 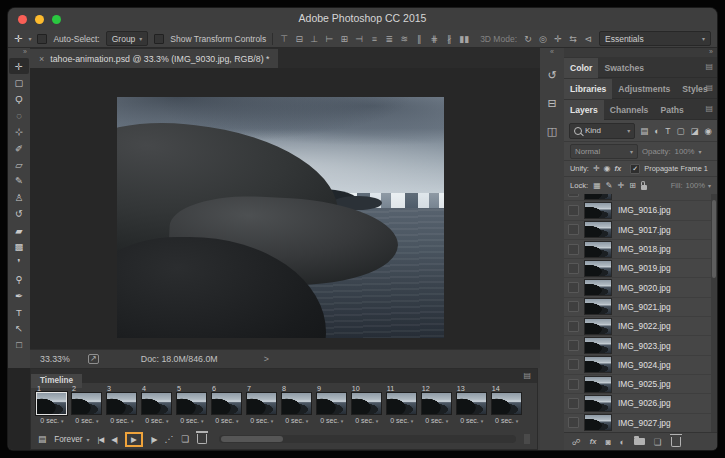 What do you see at coordinates (332, 408) in the screenshot?
I see `frame-9: 9 0 sec. ▾` at bounding box center [332, 408].